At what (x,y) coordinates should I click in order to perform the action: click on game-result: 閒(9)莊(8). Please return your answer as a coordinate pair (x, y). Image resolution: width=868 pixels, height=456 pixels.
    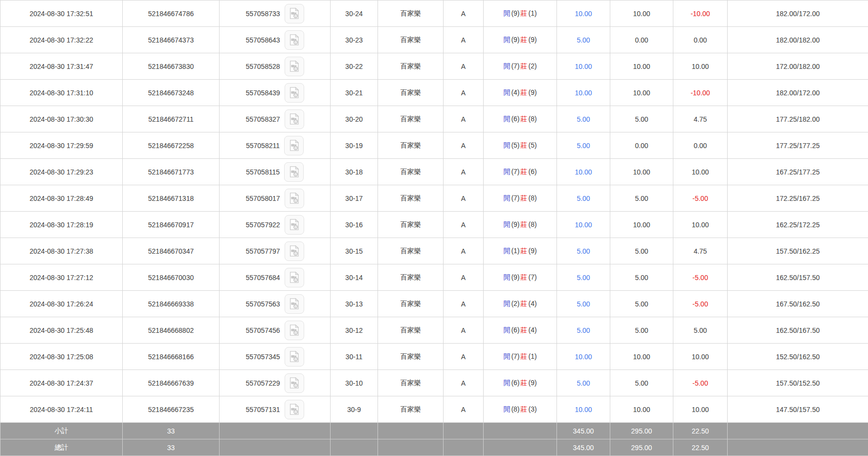
    Looking at the image, I should click on (520, 225).